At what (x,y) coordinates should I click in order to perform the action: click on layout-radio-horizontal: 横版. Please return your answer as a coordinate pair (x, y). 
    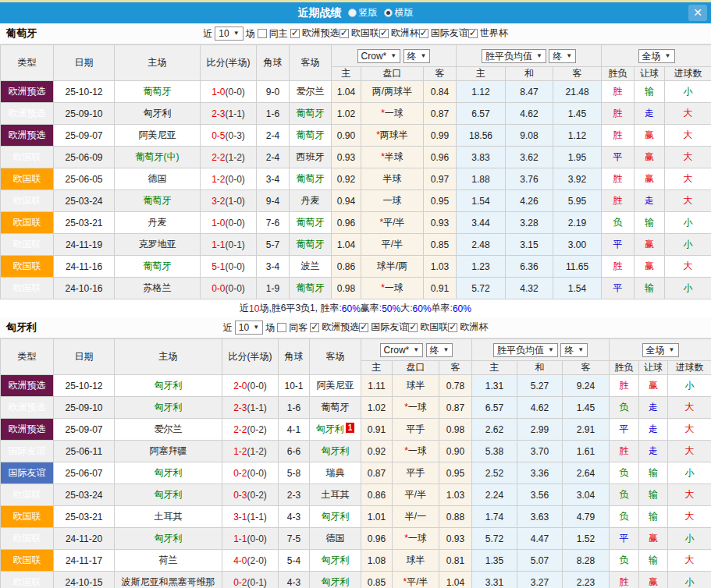
    Looking at the image, I should click on (399, 12).